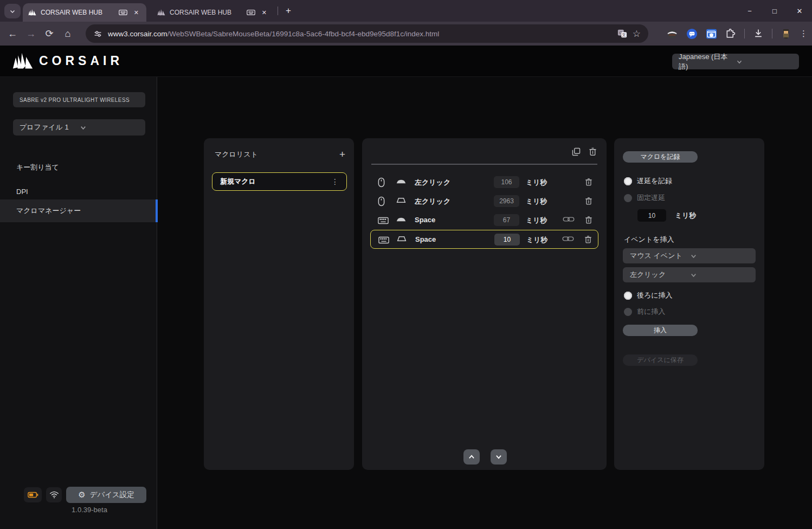 The image size is (812, 529). Describe the element at coordinates (506, 182) in the screenshot. I see `delay-input: 106` at that location.